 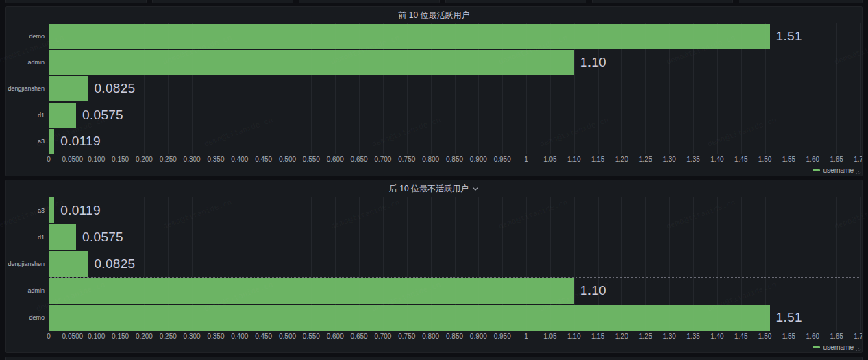 I want to click on bar-value-label: 0.0825, so click(x=115, y=88).